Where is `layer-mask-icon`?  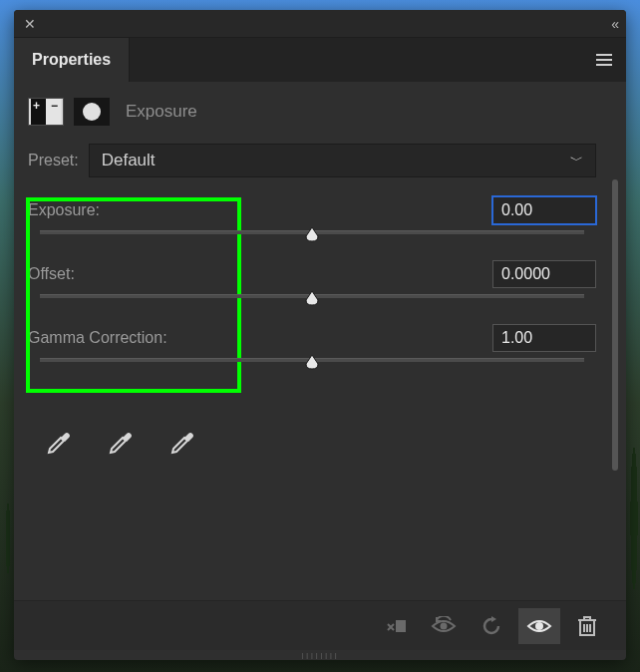 layer-mask-icon is located at coordinates (92, 112).